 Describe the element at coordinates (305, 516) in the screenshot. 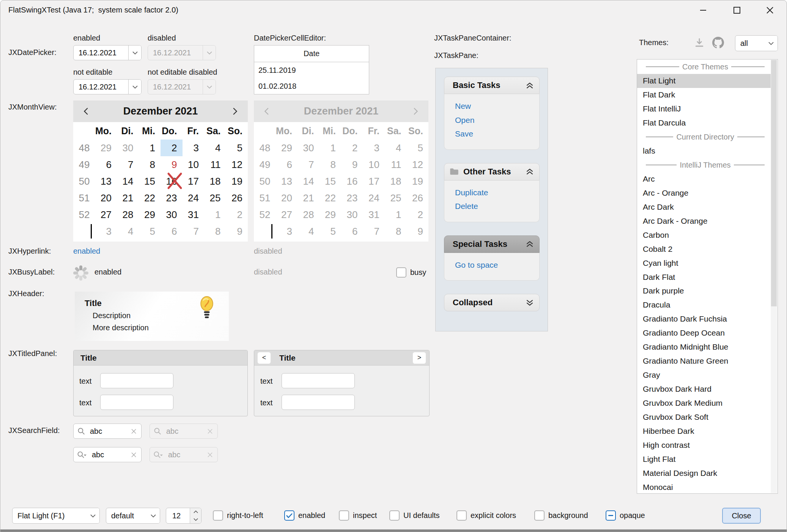

I see `checkbox-enabled: enabled` at that location.